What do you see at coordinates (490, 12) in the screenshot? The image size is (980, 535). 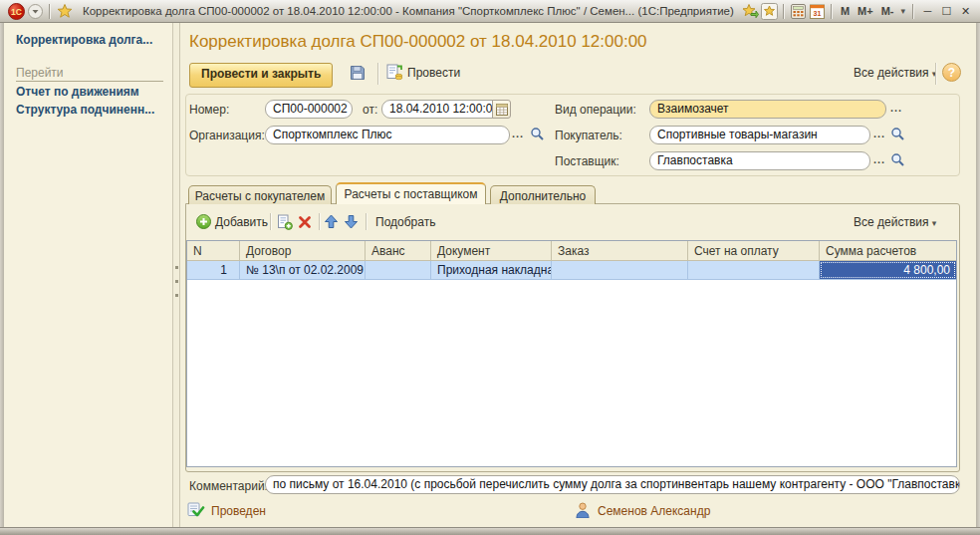 I see `title-bar: 1С Корректировка долга СП00-000002 от 18…` at bounding box center [490, 12].